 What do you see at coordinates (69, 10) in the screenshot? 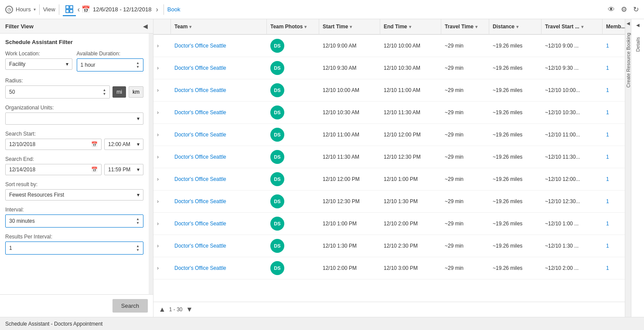
I see `grid-view-button` at bounding box center [69, 10].